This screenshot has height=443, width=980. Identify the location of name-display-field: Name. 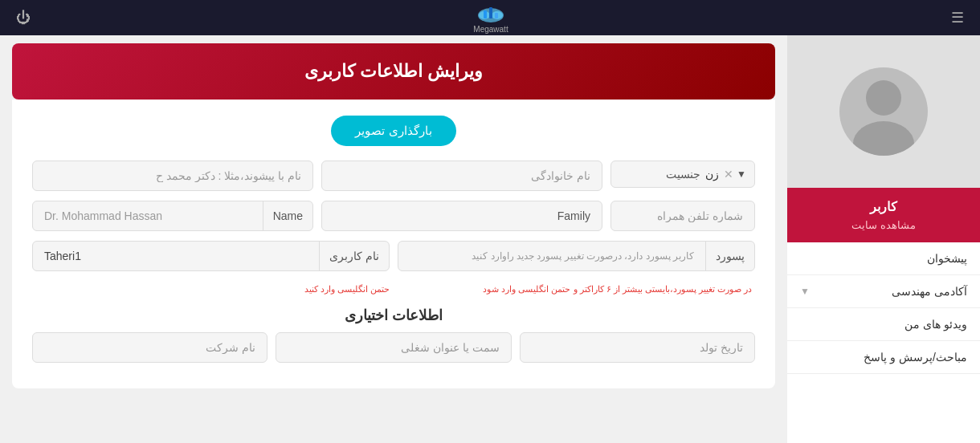
(173, 216).